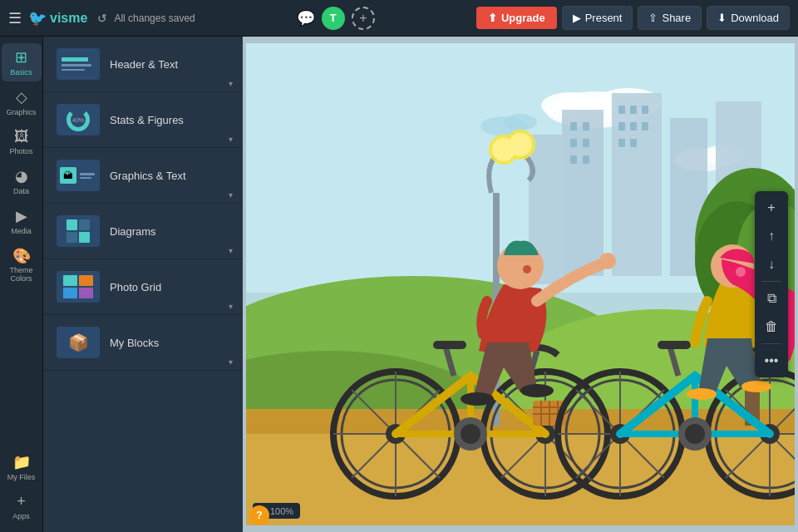 This screenshot has height=532, width=798. What do you see at coordinates (22, 57) in the screenshot?
I see `basics-icon: ⊞` at bounding box center [22, 57].